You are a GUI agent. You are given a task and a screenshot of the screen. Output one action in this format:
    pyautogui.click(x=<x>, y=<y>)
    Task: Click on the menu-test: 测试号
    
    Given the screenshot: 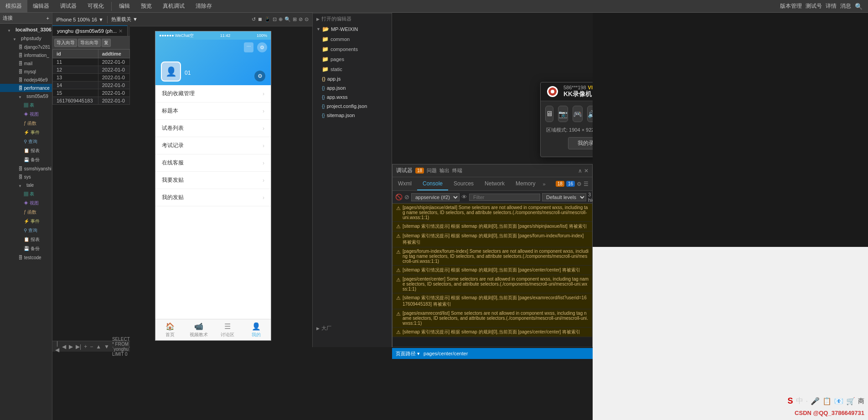 What is the action you would take?
    pyautogui.click(x=814, y=6)
    